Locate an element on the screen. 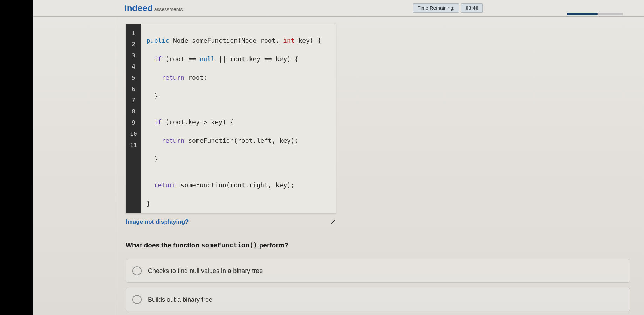 Image resolution: width=644 pixels, height=315 pixels. indeed-logo: indeed assessments is located at coordinates (153, 8).